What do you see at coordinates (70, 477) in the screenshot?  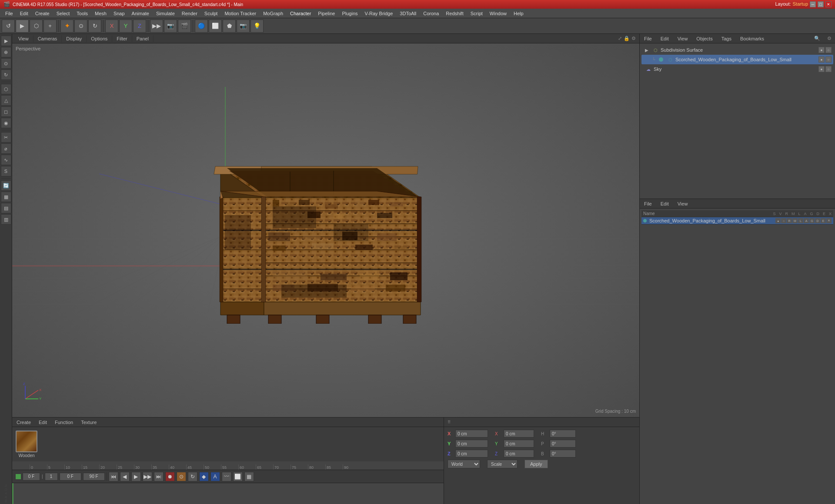 I see `timeline-current-frame` at bounding box center [70, 477].